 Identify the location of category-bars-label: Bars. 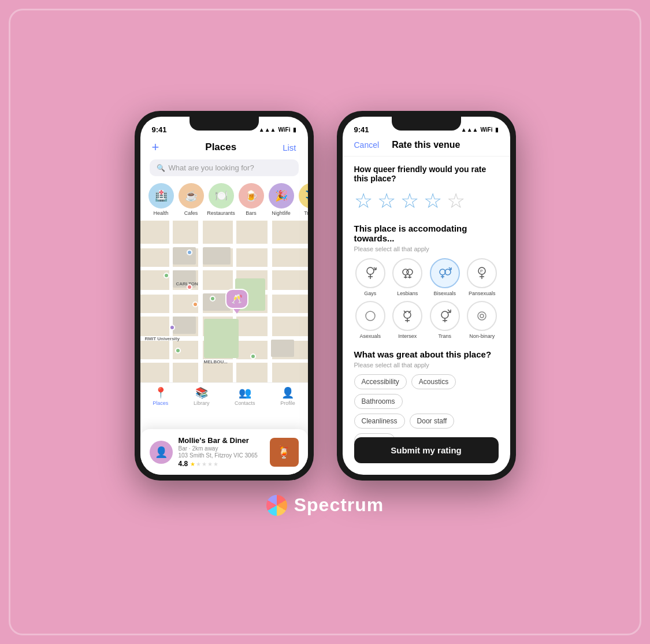
(251, 213).